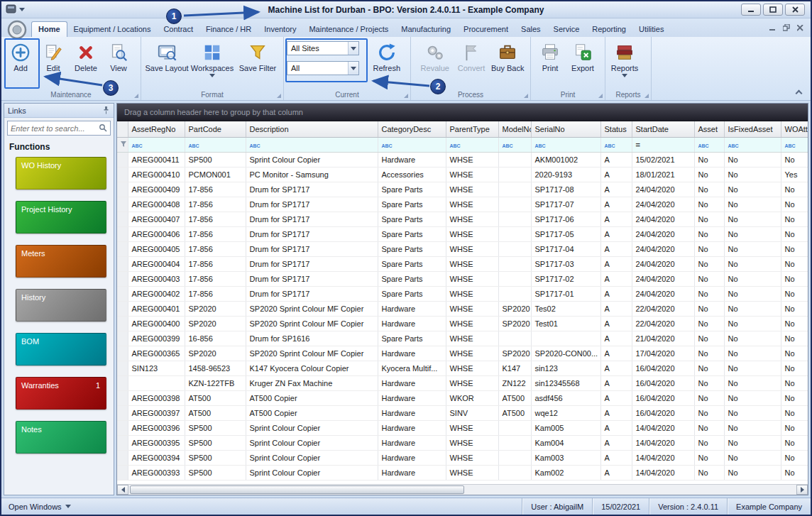  I want to click on tab-equipment-locations: Equipment / Locations, so click(112, 30).